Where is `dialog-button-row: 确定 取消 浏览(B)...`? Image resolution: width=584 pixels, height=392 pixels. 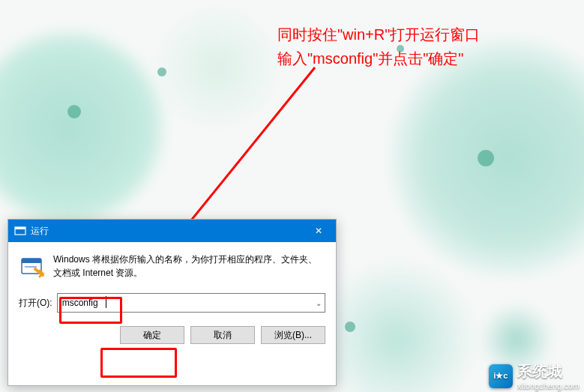
dialog-button-row: 确定 取消 浏览(B)... is located at coordinates (172, 334).